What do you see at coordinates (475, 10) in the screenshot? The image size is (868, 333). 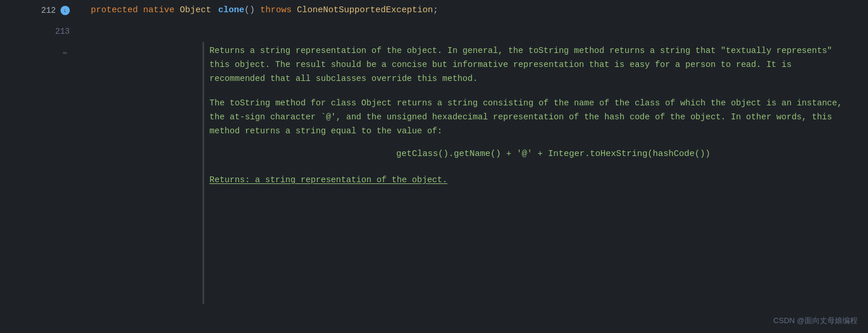 I see `code-line-212: protected native Object clone() throws C…` at bounding box center [475, 10].